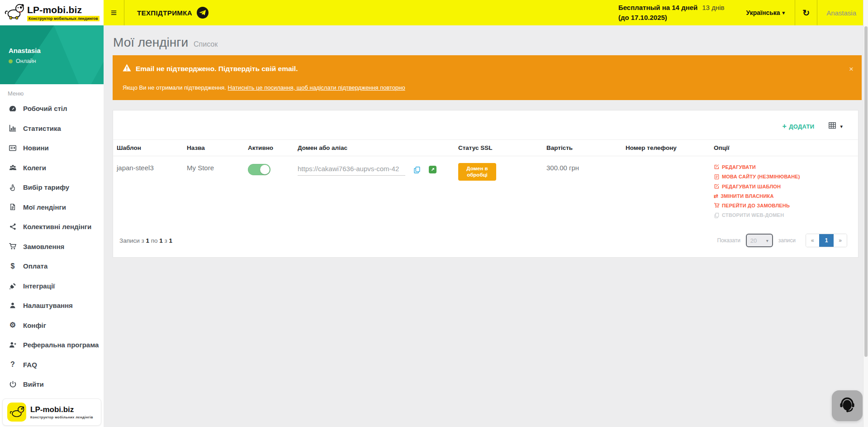  I want to click on dog-mascot-icon, so click(14, 13).